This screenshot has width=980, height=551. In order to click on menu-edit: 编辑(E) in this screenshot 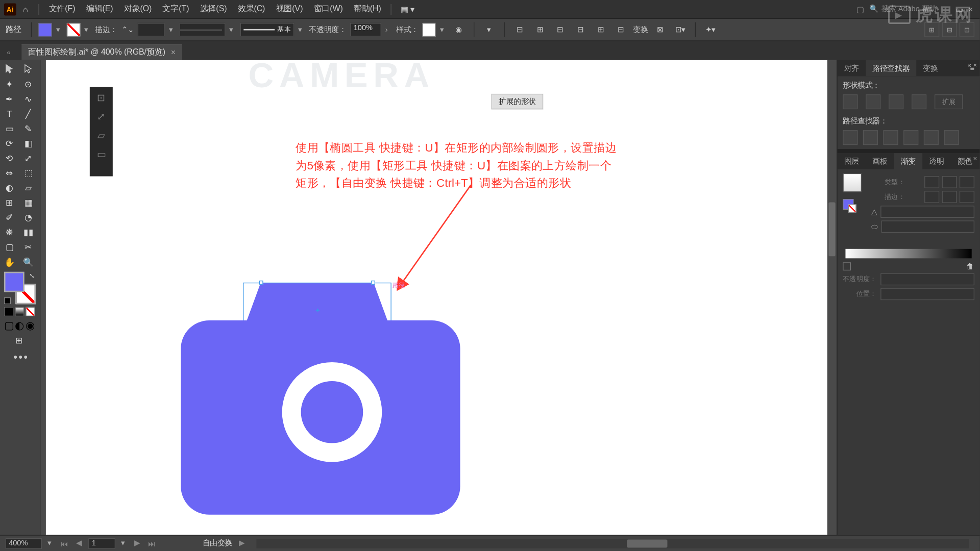, I will do `click(100, 9)`.